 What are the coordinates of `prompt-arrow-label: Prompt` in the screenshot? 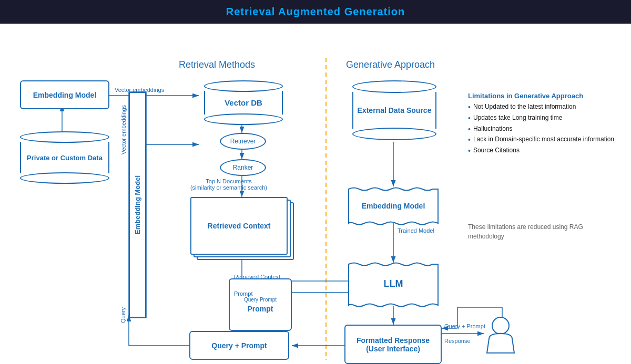 It's located at (243, 294).